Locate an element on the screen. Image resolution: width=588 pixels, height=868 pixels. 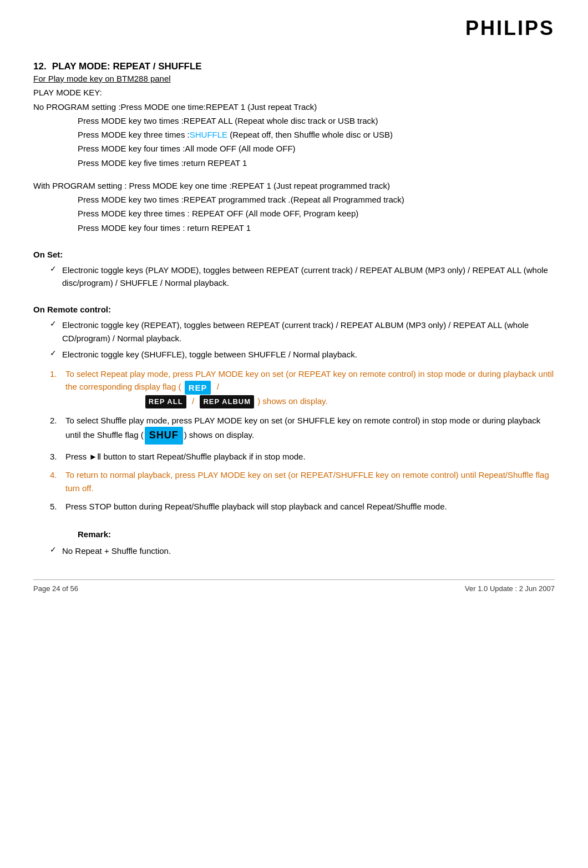
on-remote-bullet-1: ✓ Electronic toggle key (REPEAT), toggle… is located at coordinates (302, 332).